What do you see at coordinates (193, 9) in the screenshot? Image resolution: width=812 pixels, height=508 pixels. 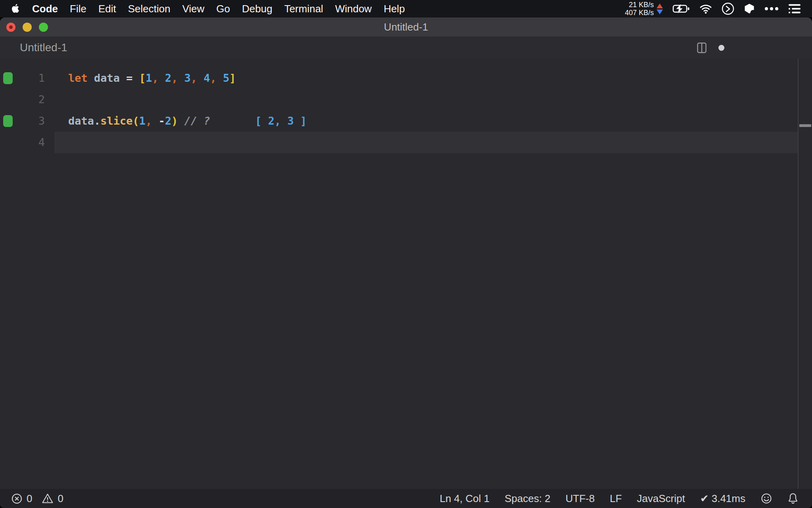 I see `menu-view: View` at bounding box center [193, 9].